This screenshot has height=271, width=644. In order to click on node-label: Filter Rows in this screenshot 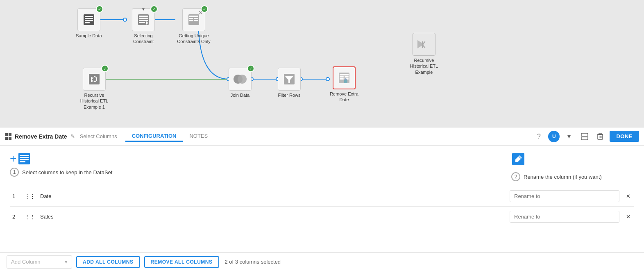, I will do `click(289, 95)`.